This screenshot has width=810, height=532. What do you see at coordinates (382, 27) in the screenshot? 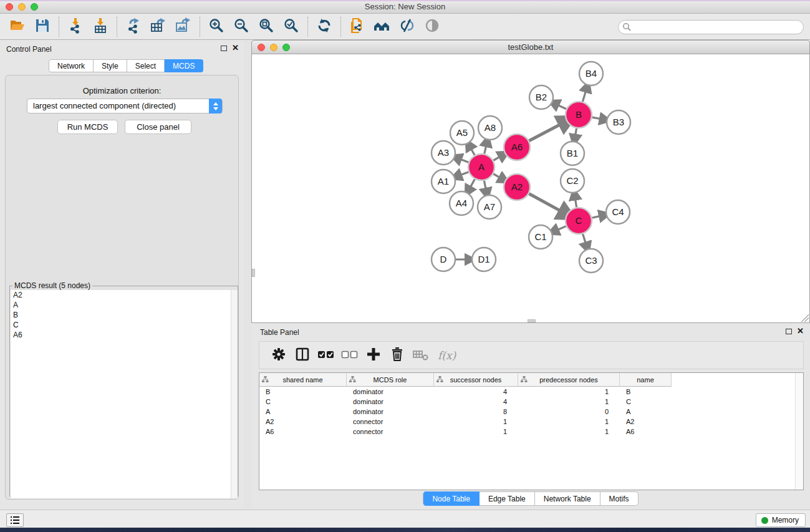
I see `show-all-networks-button` at bounding box center [382, 27].